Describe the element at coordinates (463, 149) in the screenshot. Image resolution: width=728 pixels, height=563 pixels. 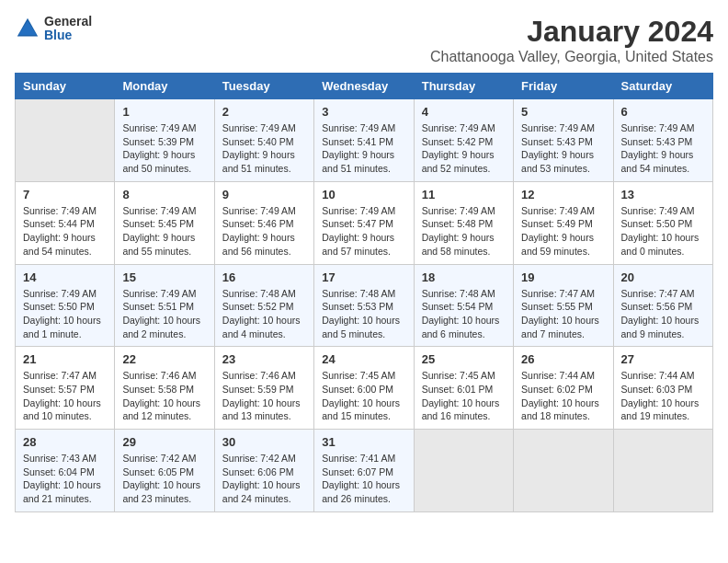
I see `day-info: Sunrise: 7:49 AM Sunset: 5:42 PM Dayligh…` at that location.